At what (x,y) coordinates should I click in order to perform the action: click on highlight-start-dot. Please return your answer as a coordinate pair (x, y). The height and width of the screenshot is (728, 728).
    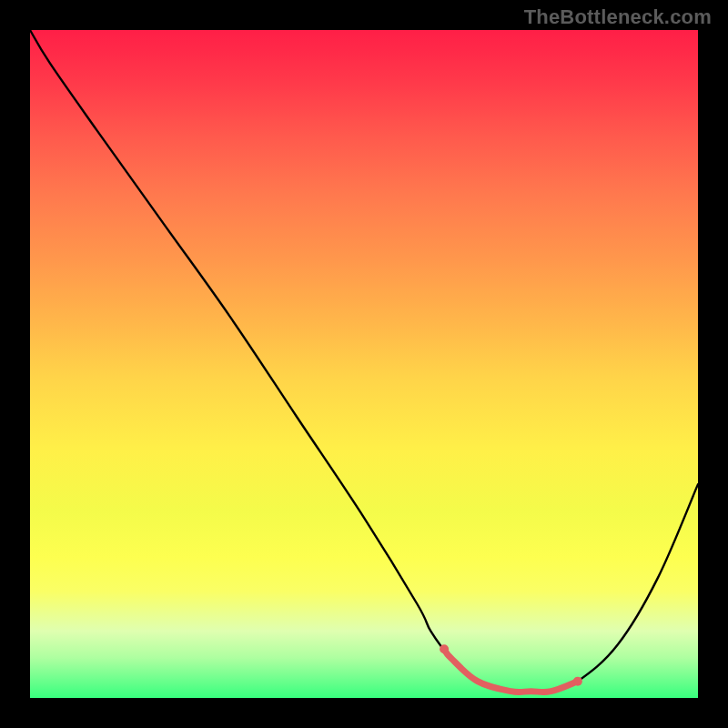
    Looking at the image, I should click on (444, 649).